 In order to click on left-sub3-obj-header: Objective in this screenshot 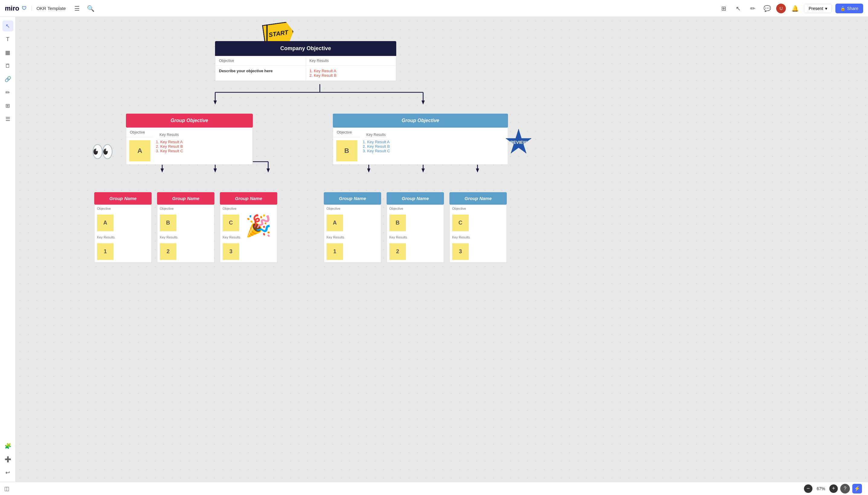, I will do `click(249, 209)`.